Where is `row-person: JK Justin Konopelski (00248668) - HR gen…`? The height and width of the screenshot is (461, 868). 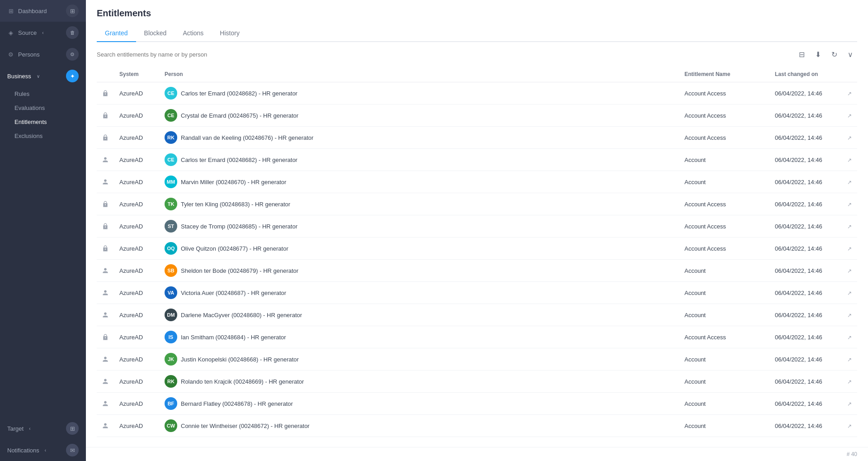 row-person: JK Justin Konopelski (00248668) - HR gen… is located at coordinates (419, 359).